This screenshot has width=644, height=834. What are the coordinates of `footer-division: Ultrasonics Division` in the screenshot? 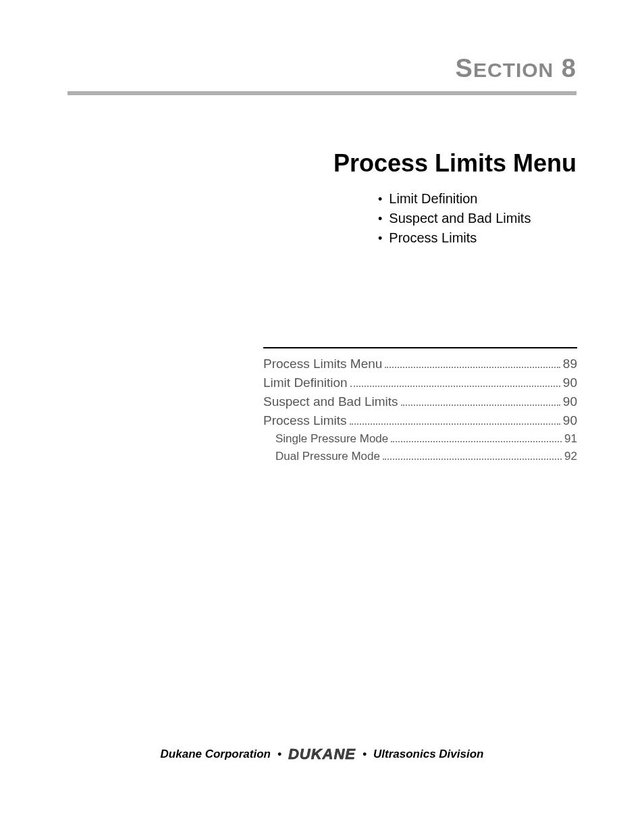 It's located at (428, 754).